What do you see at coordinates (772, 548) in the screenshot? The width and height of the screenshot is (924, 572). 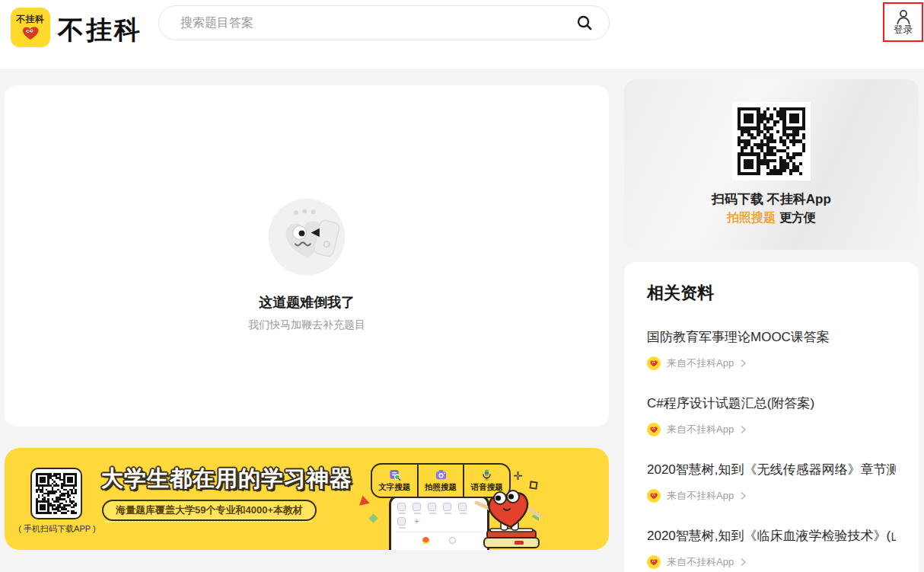 I see `related-item: 2020智慧树,知到《临床血液学检验技术》(山… 来自不挂科App` at bounding box center [772, 548].